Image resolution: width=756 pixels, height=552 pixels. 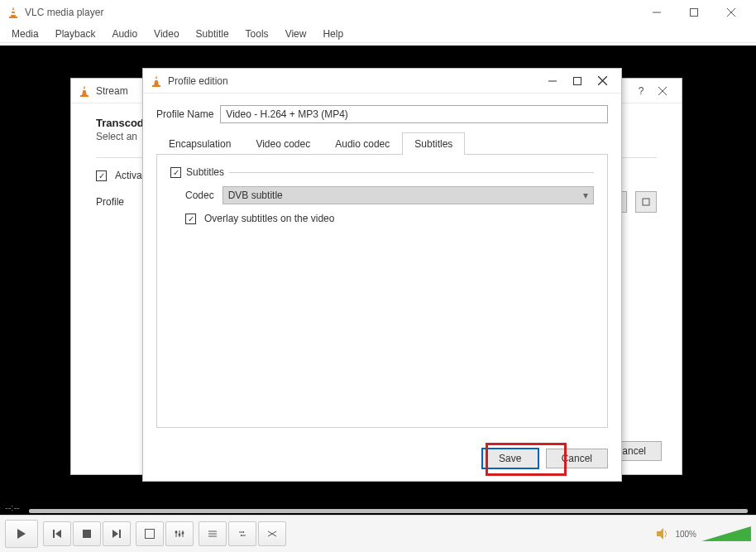 I want to click on profile-maximize-button, so click(x=577, y=81).